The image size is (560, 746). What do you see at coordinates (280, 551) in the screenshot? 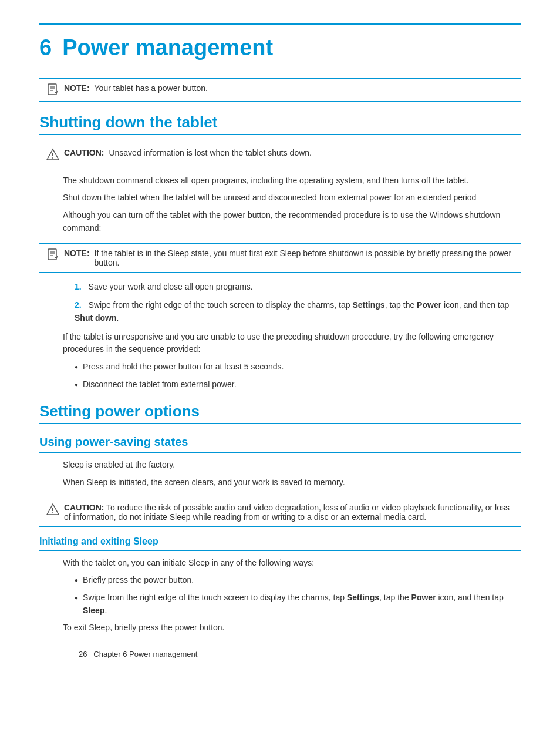
I see `subsubsection1-divider` at bounding box center [280, 551].